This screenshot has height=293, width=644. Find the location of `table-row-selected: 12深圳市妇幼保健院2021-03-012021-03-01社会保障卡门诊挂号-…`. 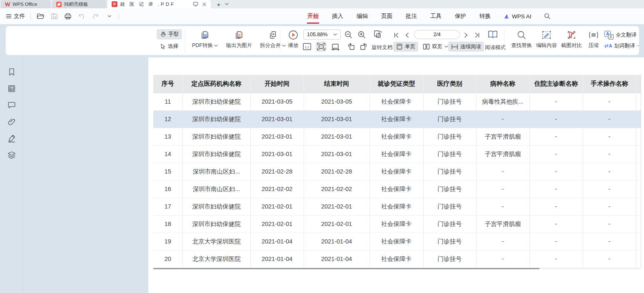

table-row-selected: 12深圳市妇幼保健院2021-03-012021-03-01社会保障卡门诊挂号-… is located at coordinates (397, 119).